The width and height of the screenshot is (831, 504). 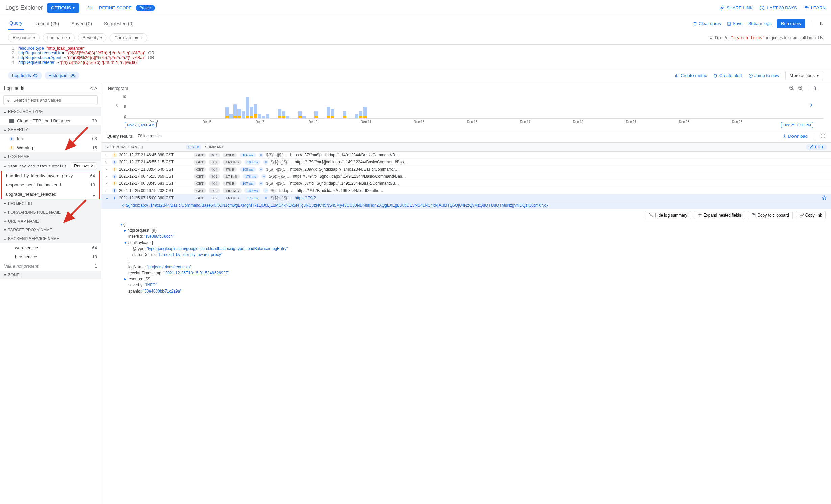 I want to click on run-query-button: Run query, so click(x=791, y=24).